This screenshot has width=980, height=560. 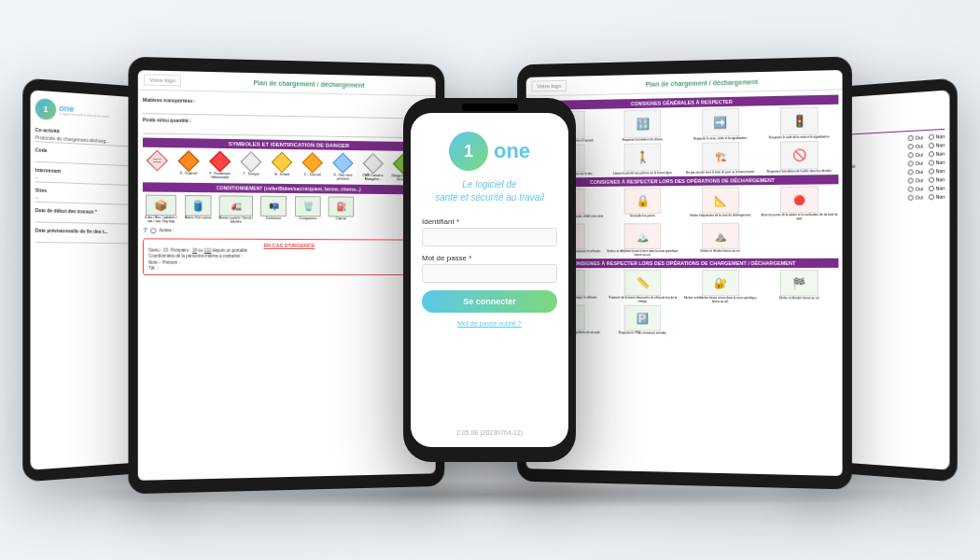 What do you see at coordinates (446, 258) in the screenshot?
I see `phone-pw-label: Mot de passe *` at bounding box center [446, 258].